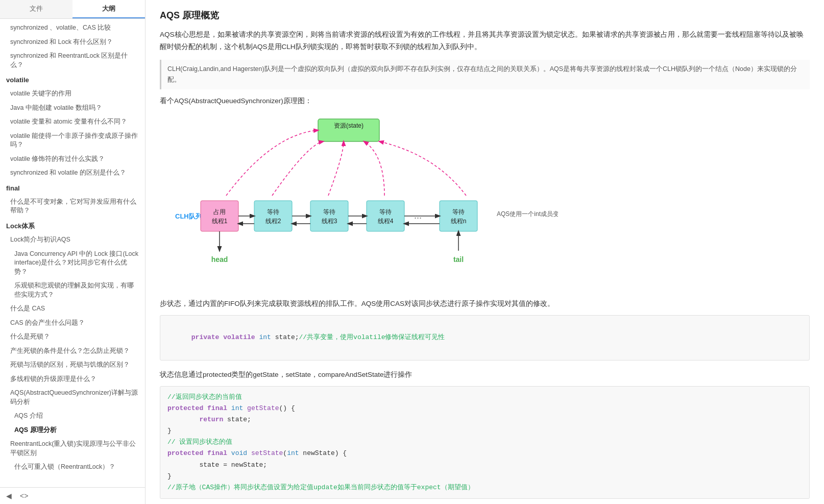 This screenshot has height=504, width=824. What do you see at coordinates (485, 15) in the screenshot?
I see `page-title: AQS 原理概览` at bounding box center [485, 15].